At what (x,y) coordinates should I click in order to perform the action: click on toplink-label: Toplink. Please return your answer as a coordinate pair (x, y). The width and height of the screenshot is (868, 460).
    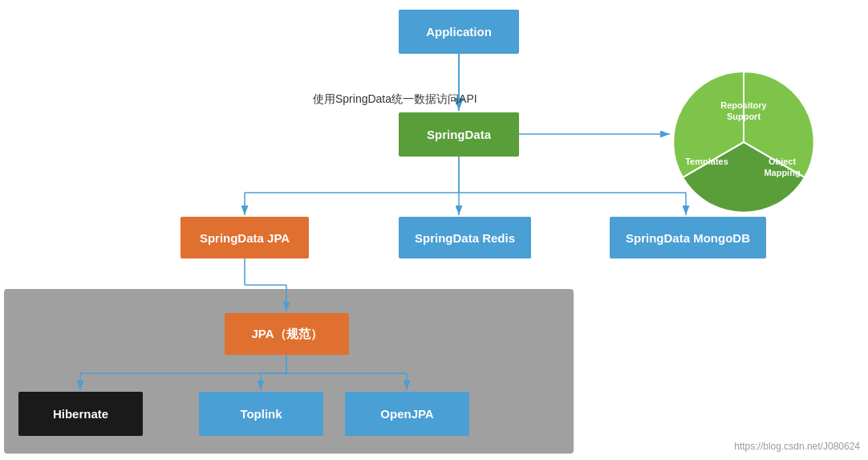
    Looking at the image, I should click on (261, 414).